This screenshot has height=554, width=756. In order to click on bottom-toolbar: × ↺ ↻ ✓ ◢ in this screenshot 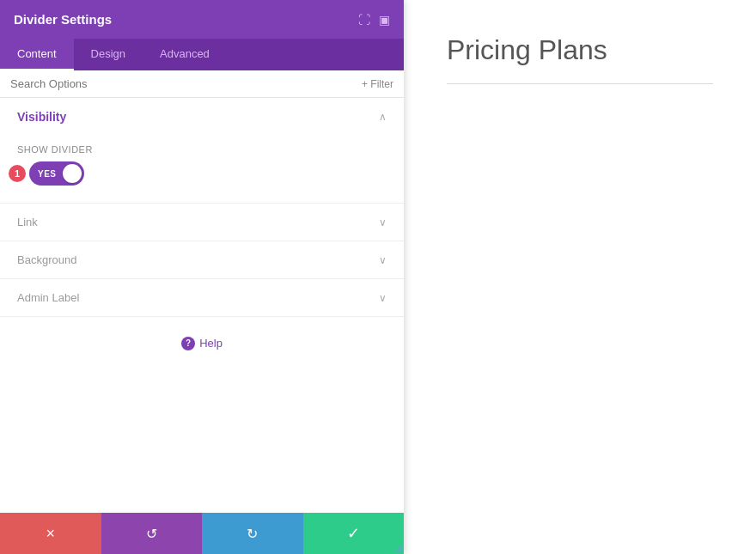, I will do `click(202, 533)`.